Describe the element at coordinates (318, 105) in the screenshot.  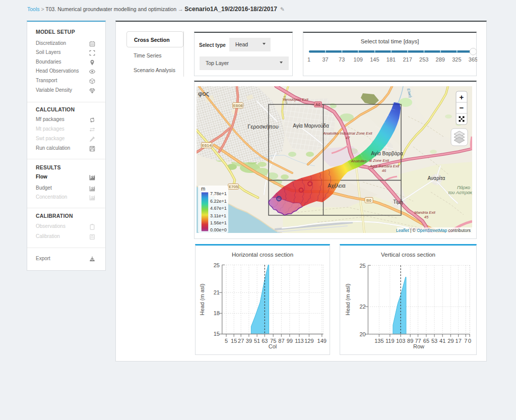
I see `svg-text: A6` at that location.